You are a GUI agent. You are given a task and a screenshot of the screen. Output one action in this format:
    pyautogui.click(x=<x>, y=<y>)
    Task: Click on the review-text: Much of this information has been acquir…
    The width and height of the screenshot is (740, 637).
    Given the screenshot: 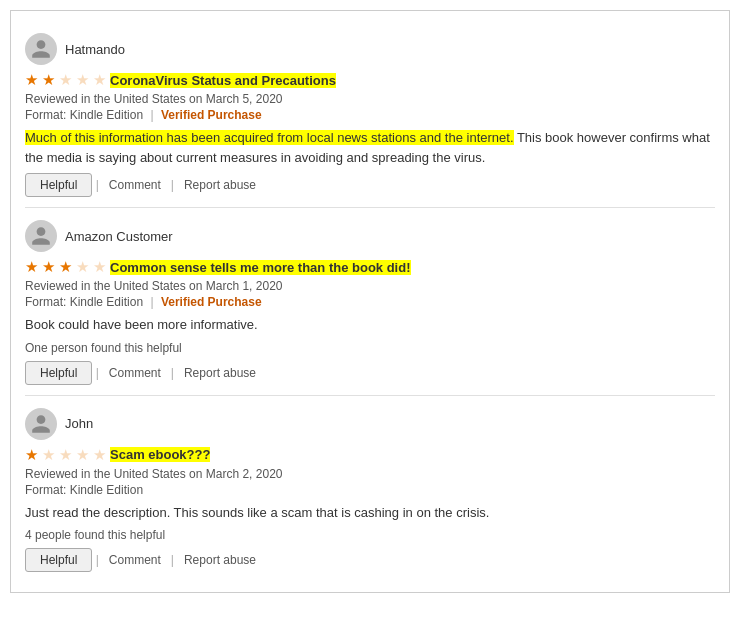 What is the action you would take?
    pyautogui.click(x=370, y=148)
    